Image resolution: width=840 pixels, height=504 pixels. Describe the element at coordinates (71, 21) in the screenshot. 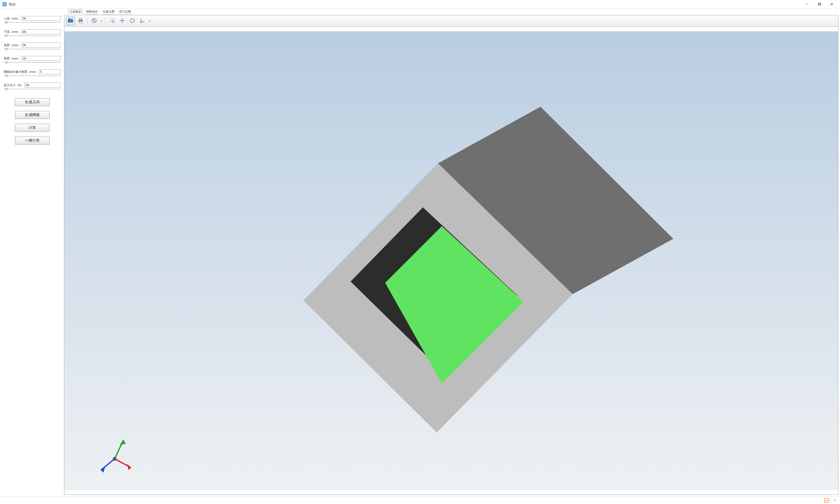

I see `camera-button` at that location.